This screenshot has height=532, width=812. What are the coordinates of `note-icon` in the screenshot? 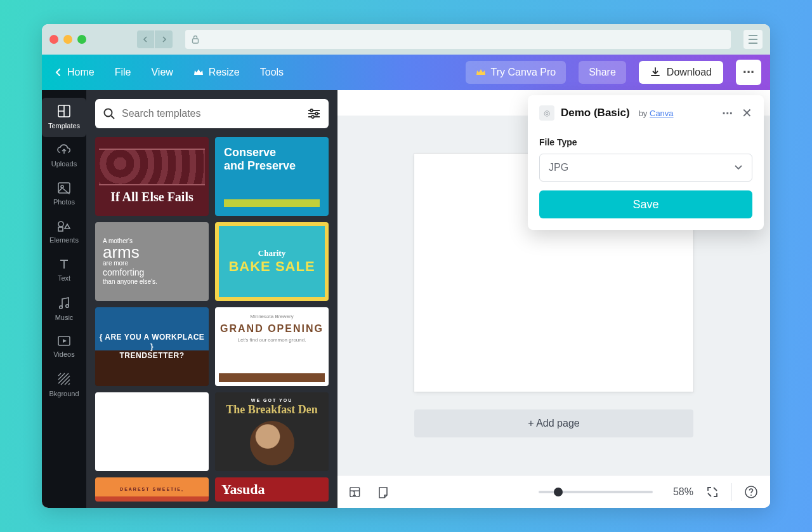 It's located at (383, 492).